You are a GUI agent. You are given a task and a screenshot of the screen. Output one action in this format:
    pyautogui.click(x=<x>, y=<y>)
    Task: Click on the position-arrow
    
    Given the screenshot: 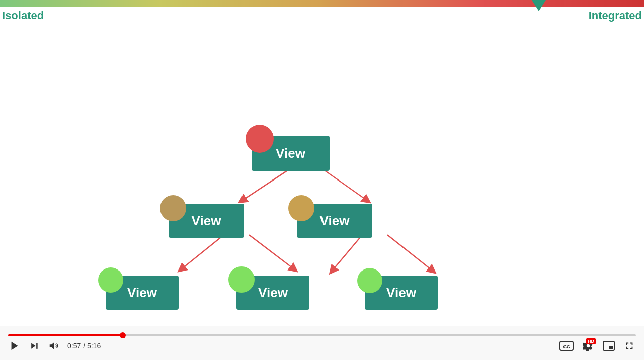 What is the action you would take?
    pyautogui.click(x=539, y=6)
    